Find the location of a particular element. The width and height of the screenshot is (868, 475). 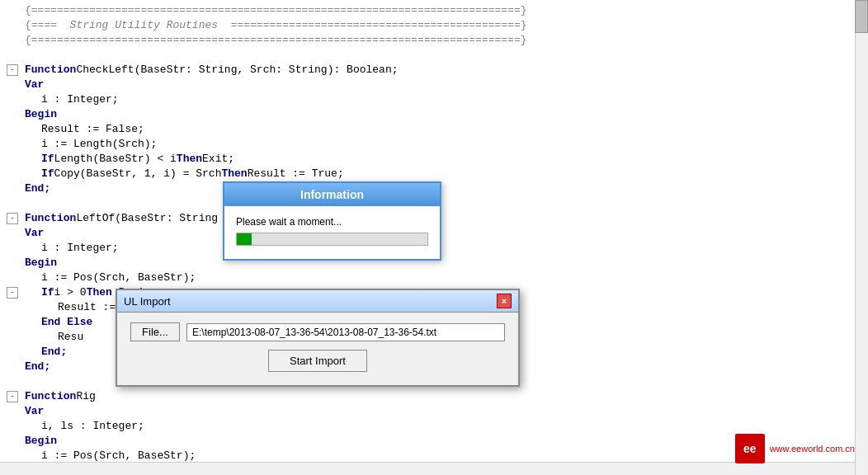

code-line: i, ls : Integer; is located at coordinates (443, 426).